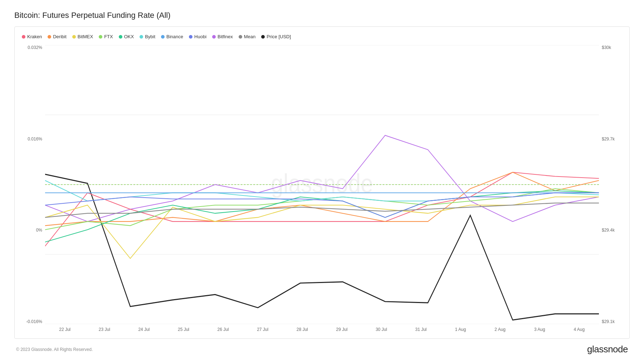 The image size is (644, 362). I want to click on legend-item-kraken: Kraken, so click(32, 36).